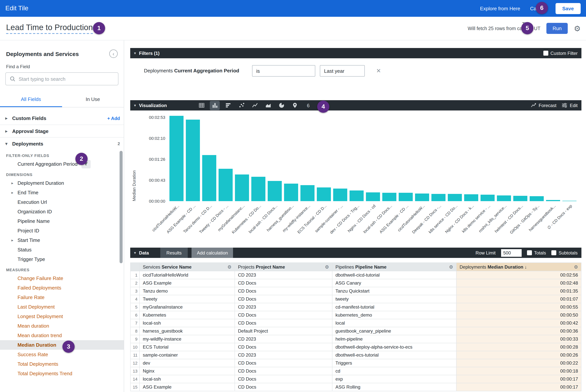  Describe the element at coordinates (62, 118) in the screenshot. I see `field-group-custom-fields: ▸Custom Fields+ Add` at that location.